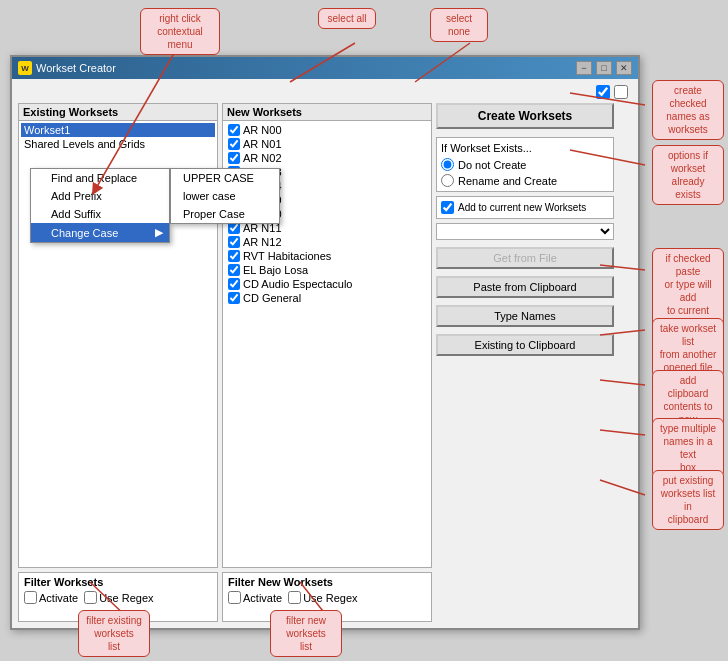 The width and height of the screenshot is (728, 661). I want to click on type-names-button: Type Names, so click(525, 316).